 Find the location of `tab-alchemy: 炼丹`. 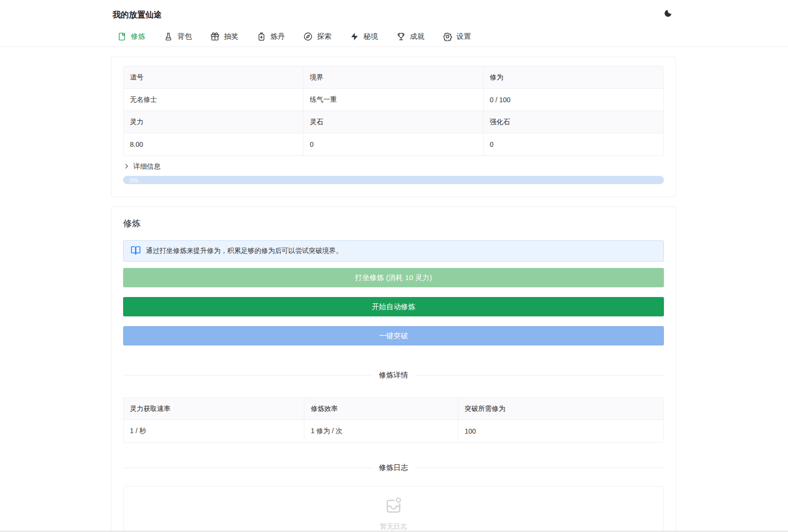

tab-alchemy: 炼丹 is located at coordinates (271, 36).